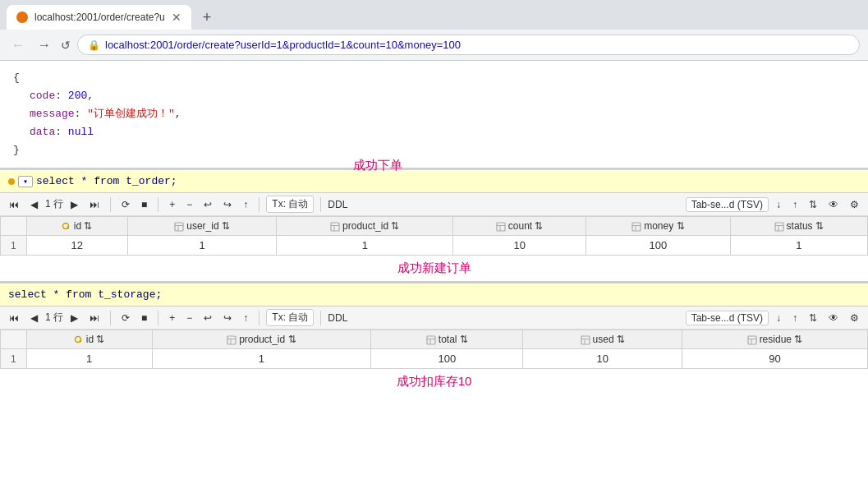 The height and width of the screenshot is (484, 868). I want to click on download-btn: ↓, so click(778, 205).